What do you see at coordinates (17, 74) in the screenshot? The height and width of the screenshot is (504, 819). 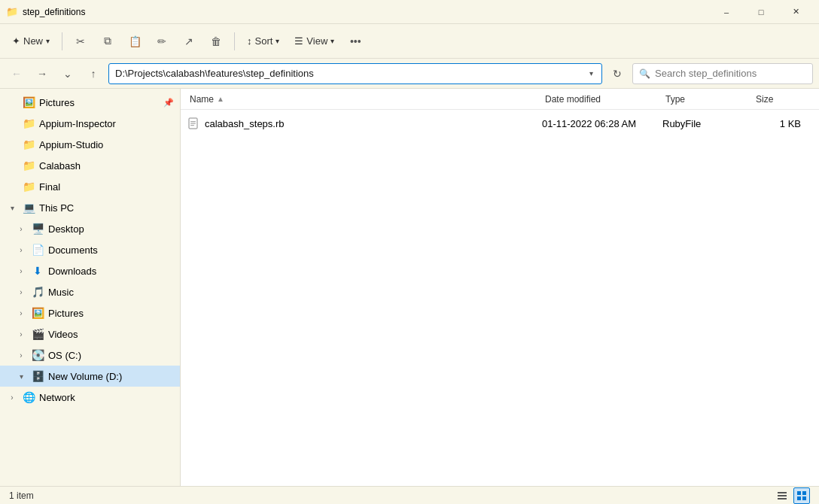 I see `back-button: ←` at bounding box center [17, 74].